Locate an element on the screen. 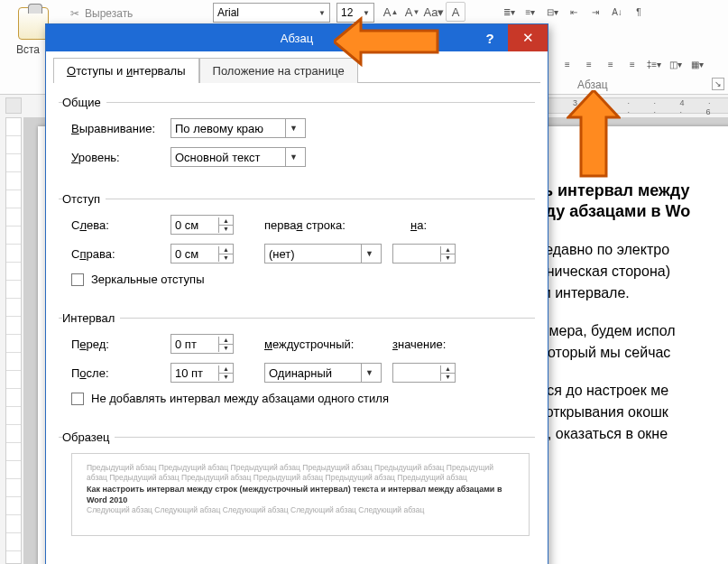 This screenshot has width=728, height=564. close-button: ✕ is located at coordinates (528, 38).